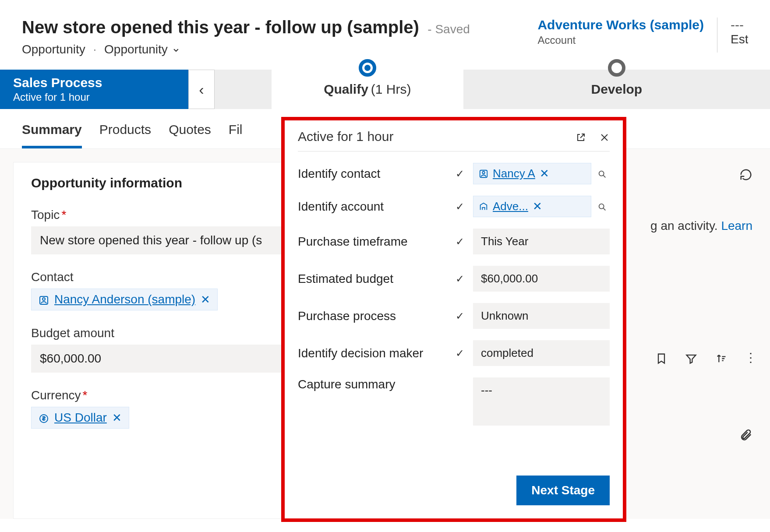 Image resolution: width=770 pixels, height=532 pixels. Describe the element at coordinates (94, 89) in the screenshot. I see `process-name-block: Sales Process Active for 1 hour` at that location.